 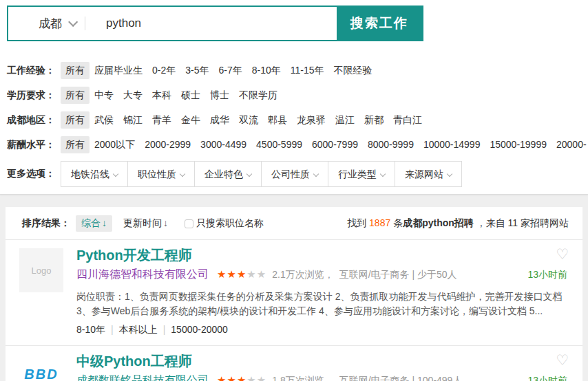 I want to click on filter-option: 中专, so click(x=104, y=95).